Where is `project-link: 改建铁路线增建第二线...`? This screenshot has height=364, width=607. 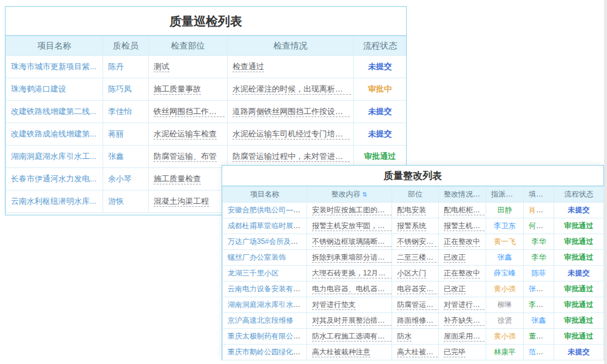 project-link: 改建铁路线增建第二线... is located at coordinates (53, 112).